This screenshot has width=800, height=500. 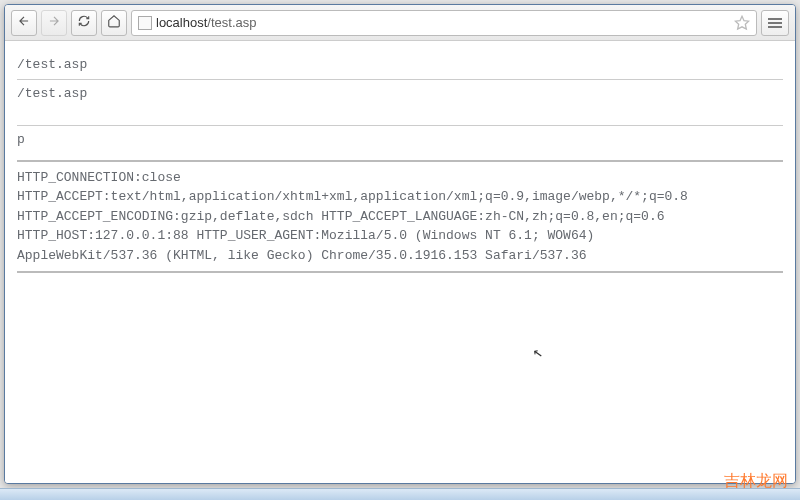 I want to click on arrow-left-icon, so click(x=24, y=22).